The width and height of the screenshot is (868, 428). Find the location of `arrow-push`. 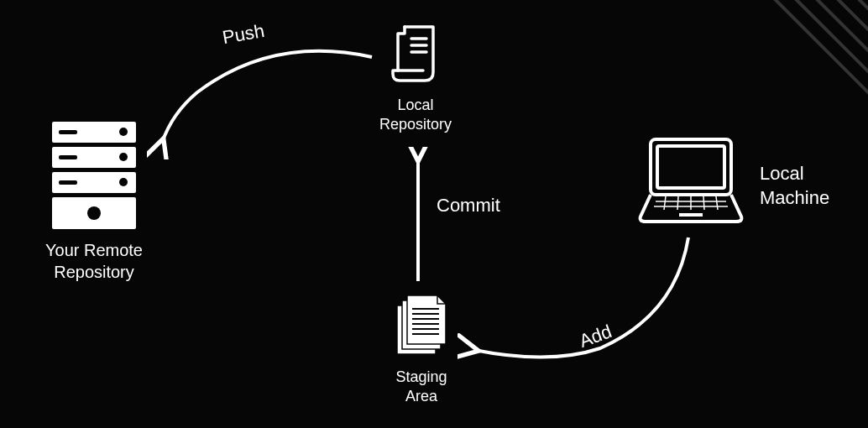

arrow-push is located at coordinates (269, 101).